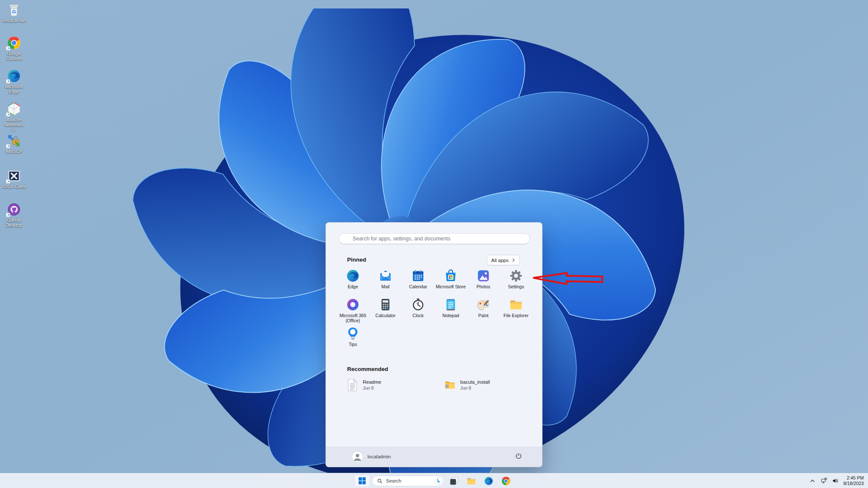 This screenshot has height=488, width=868. I want to click on network-icon, so click(824, 481).